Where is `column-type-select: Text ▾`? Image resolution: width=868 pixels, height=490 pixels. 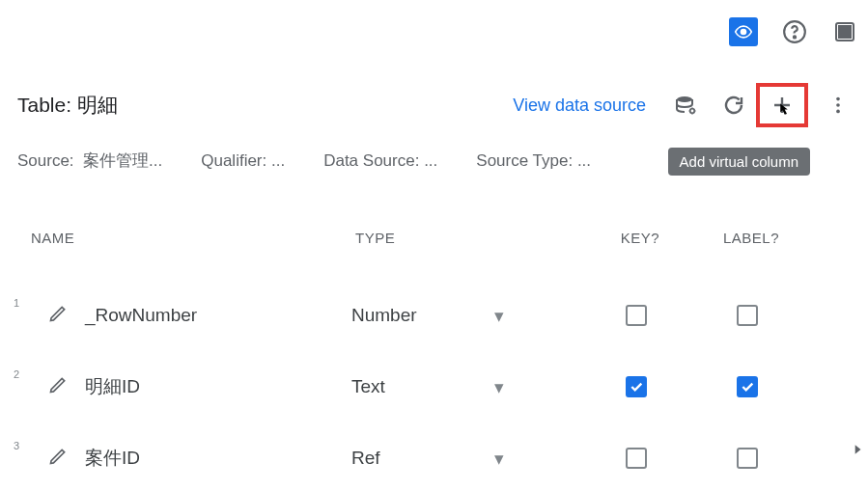 column-type-select: Text ▾ is located at coordinates (467, 388).